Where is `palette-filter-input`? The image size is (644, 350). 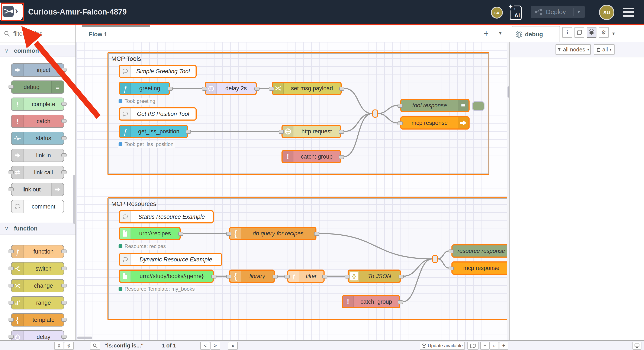
palette-filter-input is located at coordinates (39, 34).